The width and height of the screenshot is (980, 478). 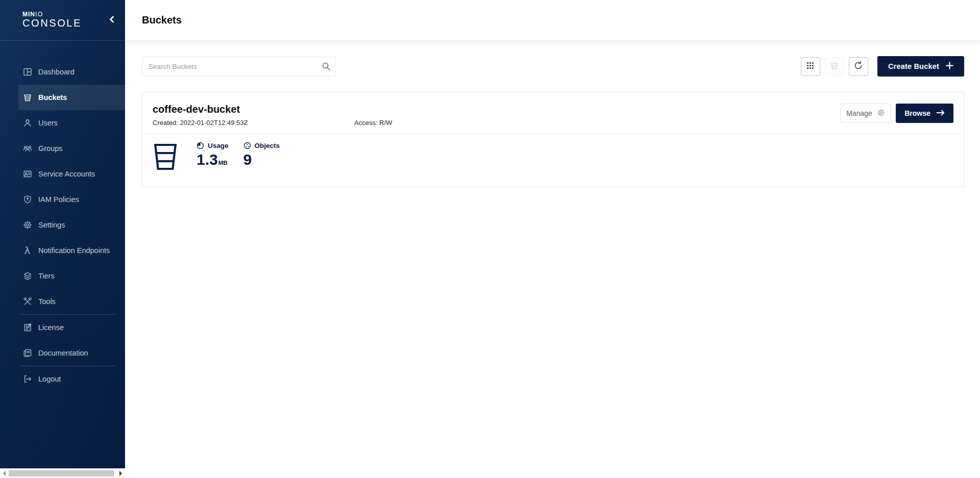 I want to click on scroll-right-arrow-icon, so click(x=120, y=473).